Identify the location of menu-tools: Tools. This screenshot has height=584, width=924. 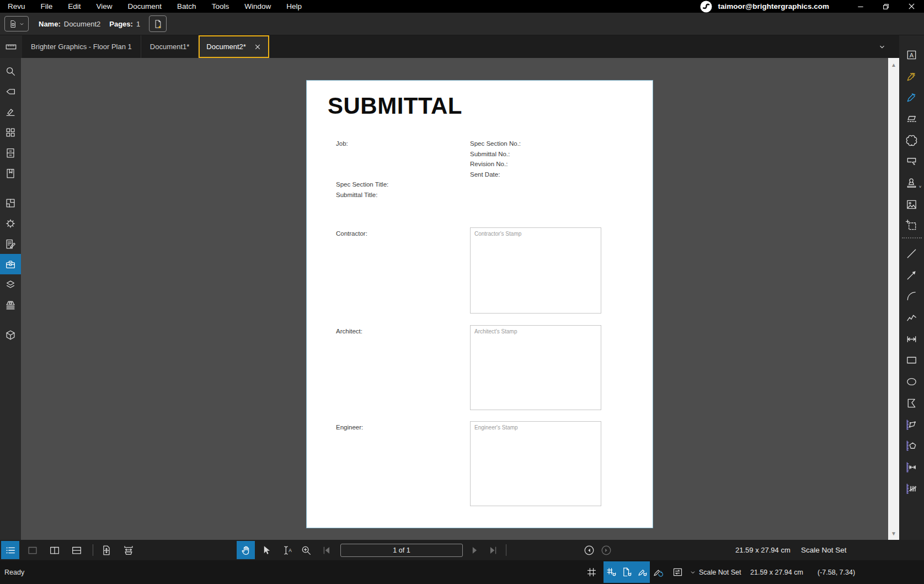
(221, 7).